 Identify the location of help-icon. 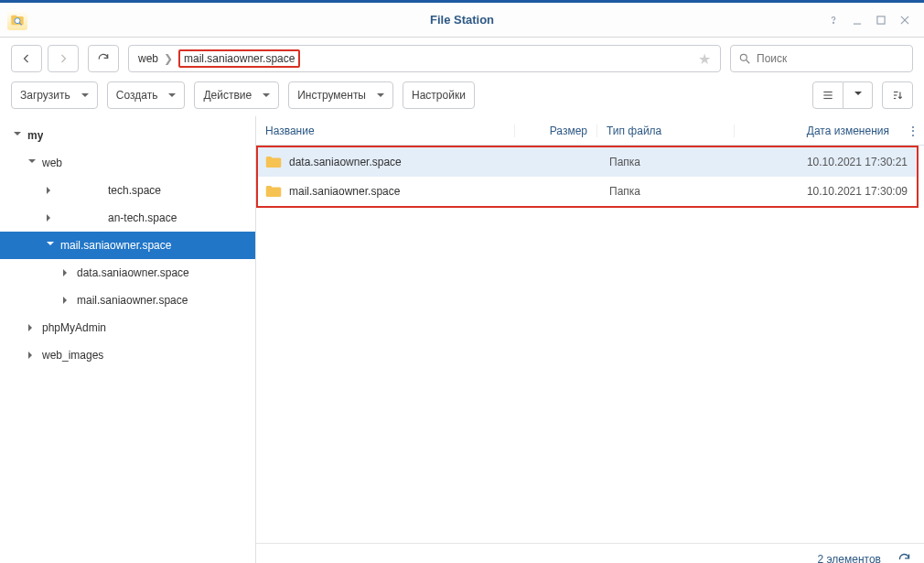
(833, 20).